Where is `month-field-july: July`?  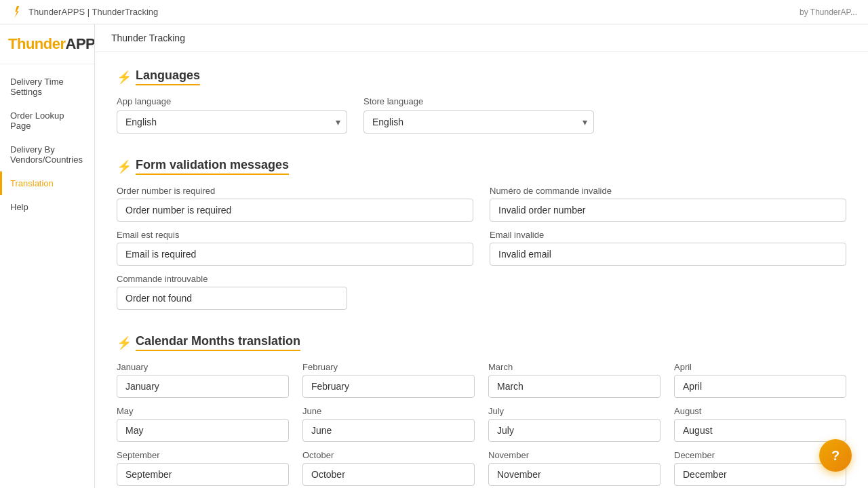 month-field-july: July is located at coordinates (574, 424).